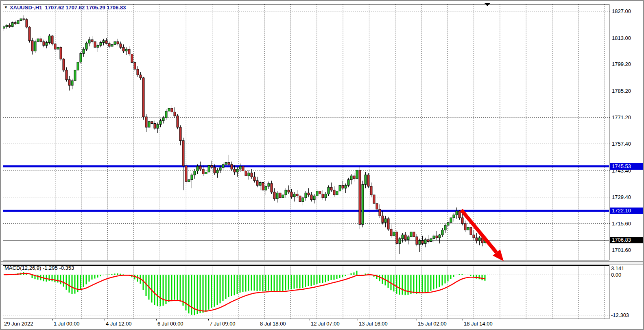  Describe the element at coordinates (482, 236) in the screenshot. I see `trend-arrow-object` at that location.